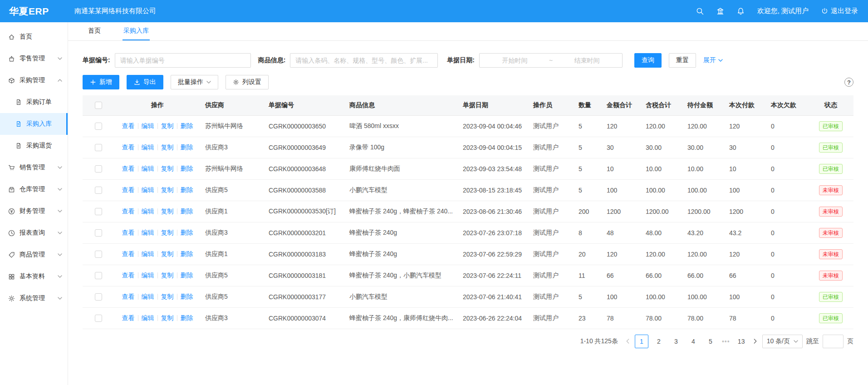  I want to click on chevron-down-icon, so click(721, 60).